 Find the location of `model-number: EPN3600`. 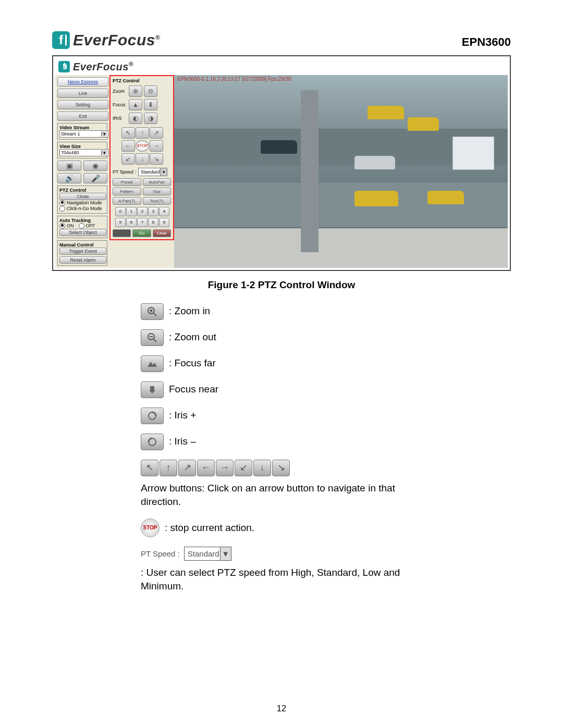

model-number: EPN3600 is located at coordinates (486, 42).